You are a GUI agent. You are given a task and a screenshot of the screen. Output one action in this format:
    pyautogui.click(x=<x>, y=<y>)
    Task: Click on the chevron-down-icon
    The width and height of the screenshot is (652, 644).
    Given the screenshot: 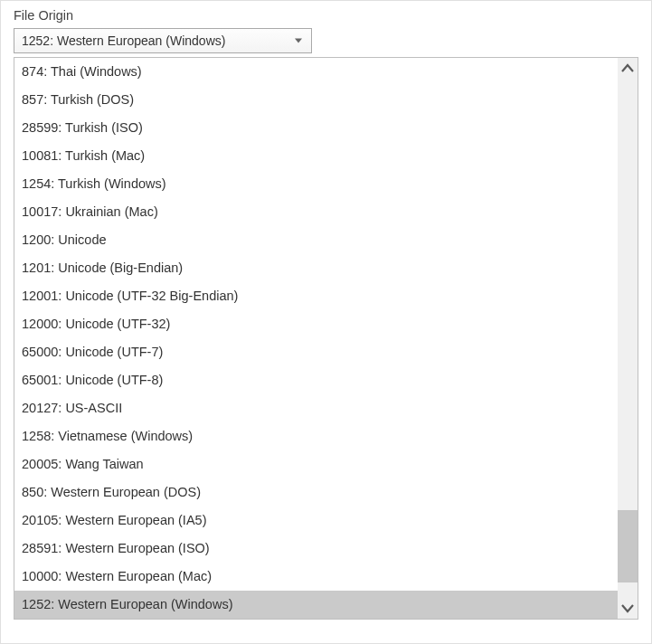 What is the action you would take?
    pyautogui.click(x=628, y=609)
    